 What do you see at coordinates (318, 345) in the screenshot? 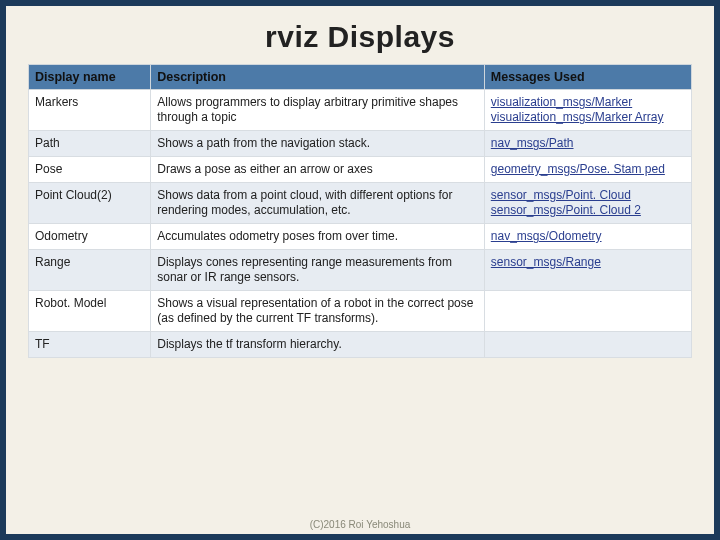
I see `cell-description: Displays the tf transform hierarchy.` at bounding box center [318, 345].